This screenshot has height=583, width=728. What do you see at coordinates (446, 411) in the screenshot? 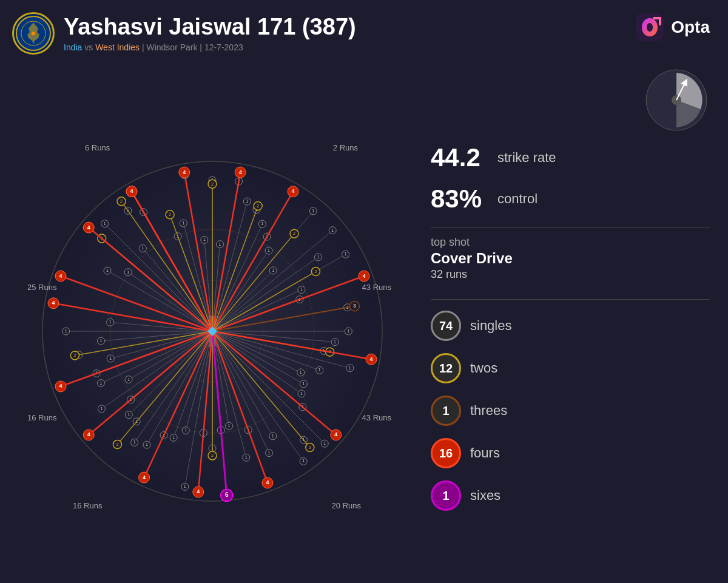
I see `threes-badge: 1` at bounding box center [446, 411].